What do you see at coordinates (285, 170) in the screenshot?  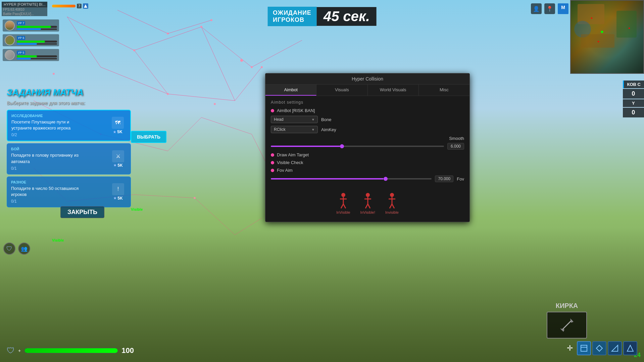 I see `fov-aim-label: Fov Aim` at bounding box center [285, 170].